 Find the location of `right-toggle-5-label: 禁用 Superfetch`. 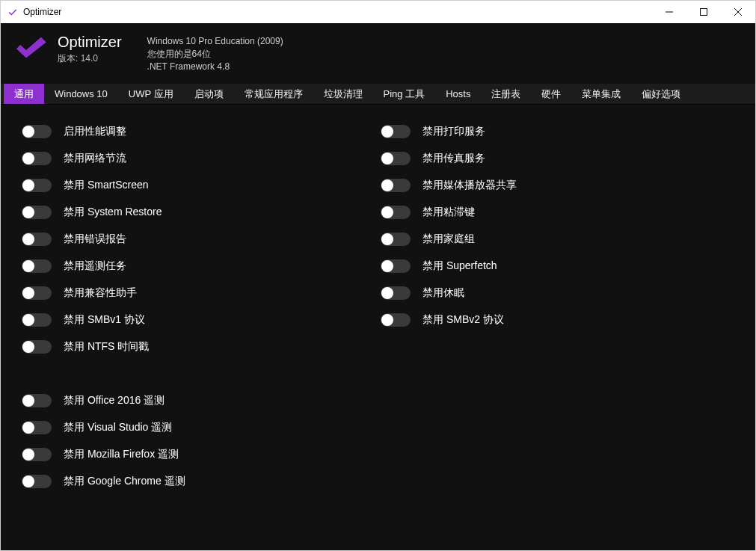

right-toggle-5-label: 禁用 Superfetch is located at coordinates (460, 266).